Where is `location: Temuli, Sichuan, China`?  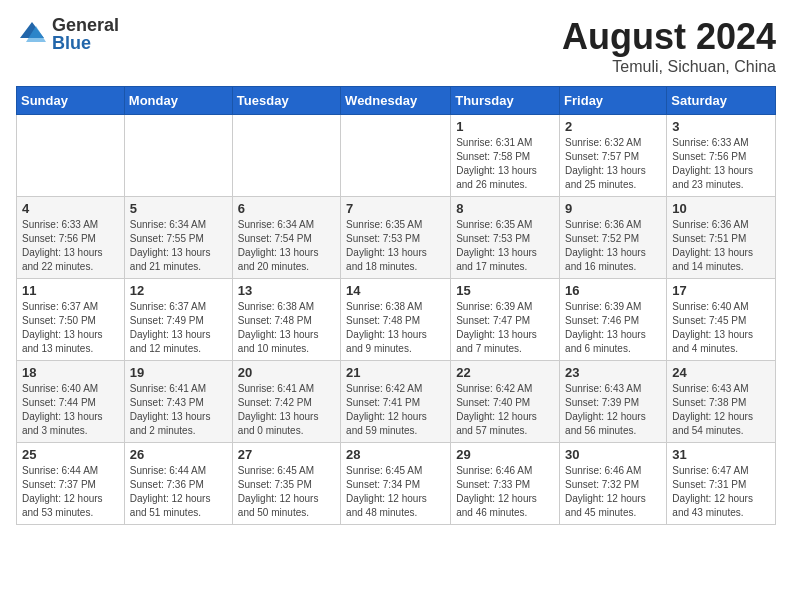 location: Temuli, Sichuan, China is located at coordinates (669, 67).